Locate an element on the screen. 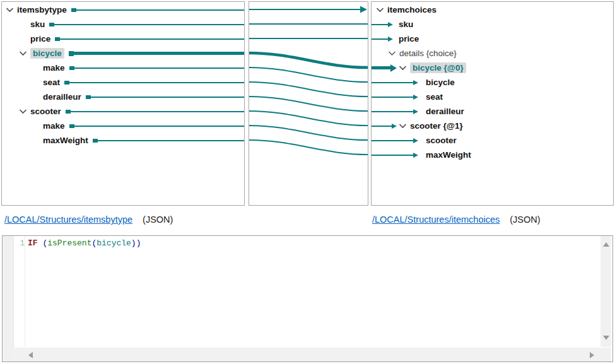  vertical-scrollbar is located at coordinates (606, 291).